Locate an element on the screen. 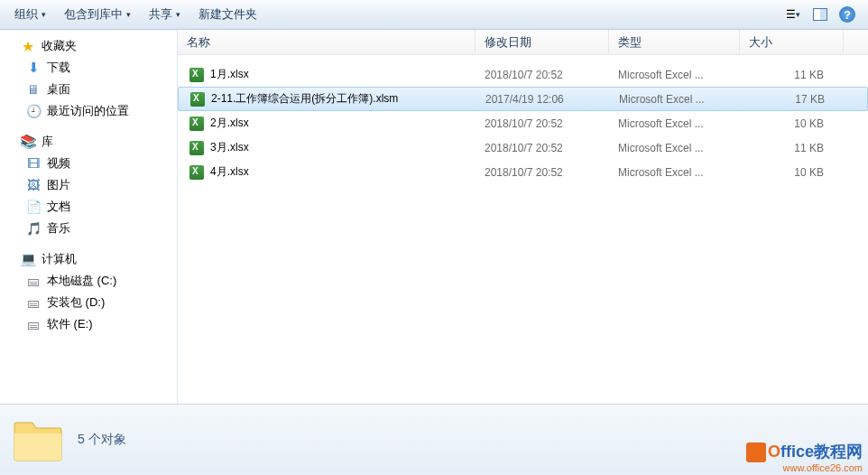 The height and width of the screenshot is (475, 868). preview-pane-button is located at coordinates (820, 14).